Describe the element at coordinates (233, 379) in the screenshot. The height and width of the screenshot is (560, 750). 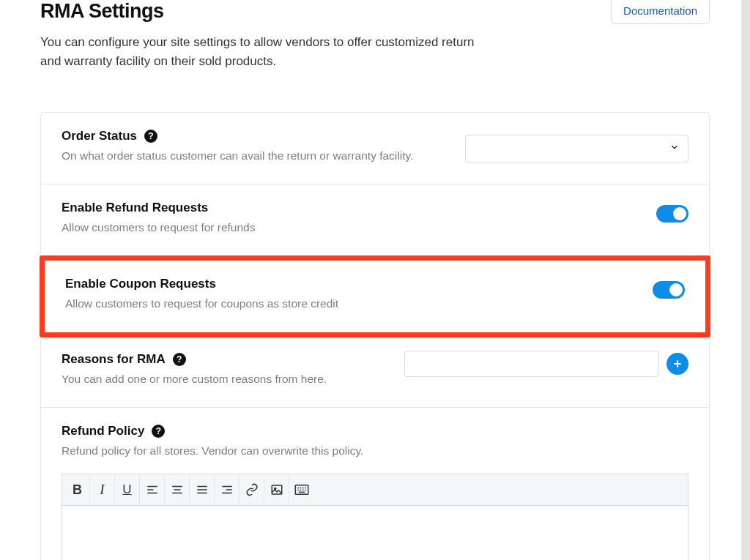
I see `reasons-desc: You can add one or more custom reasons f…` at that location.